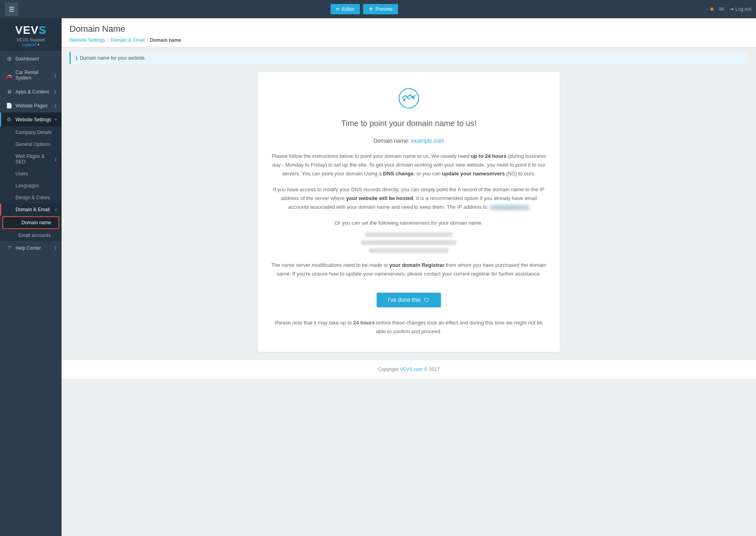 The image size is (756, 536). What do you see at coordinates (409, 100) in the screenshot?
I see `handshake-icon` at bounding box center [409, 100].